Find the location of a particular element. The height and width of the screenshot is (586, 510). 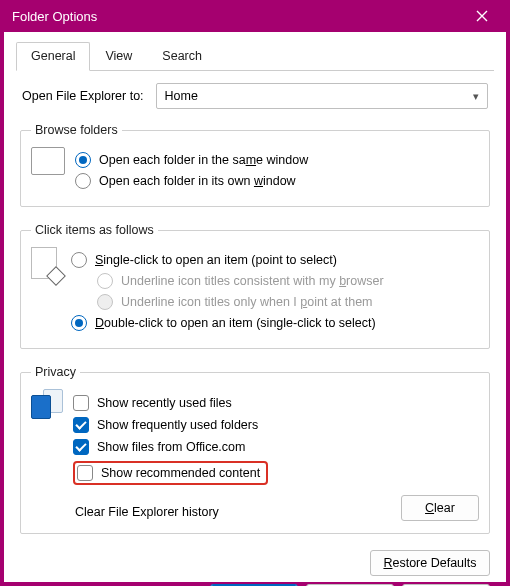

radio-underline-browser: Underline icon titles consistent with my… is located at coordinates (288, 281).